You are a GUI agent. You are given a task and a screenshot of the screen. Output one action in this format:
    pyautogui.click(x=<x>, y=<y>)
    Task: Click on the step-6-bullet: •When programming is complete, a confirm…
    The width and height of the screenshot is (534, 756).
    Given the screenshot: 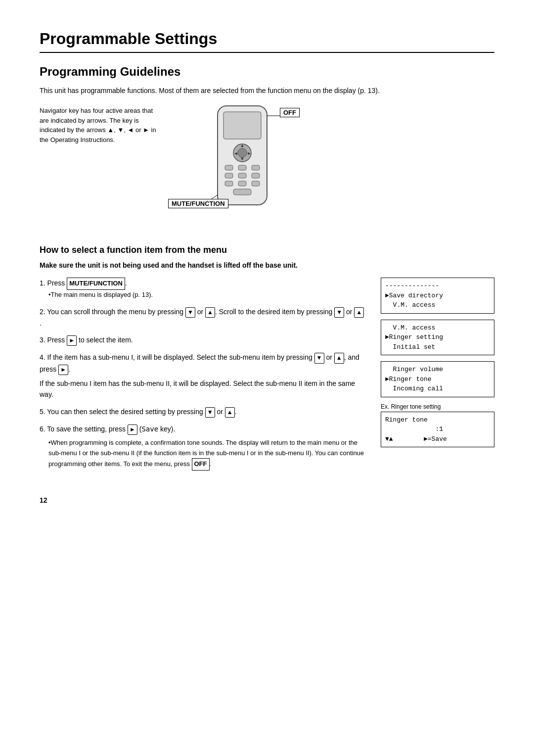 What is the action you would take?
    pyautogui.click(x=207, y=454)
    